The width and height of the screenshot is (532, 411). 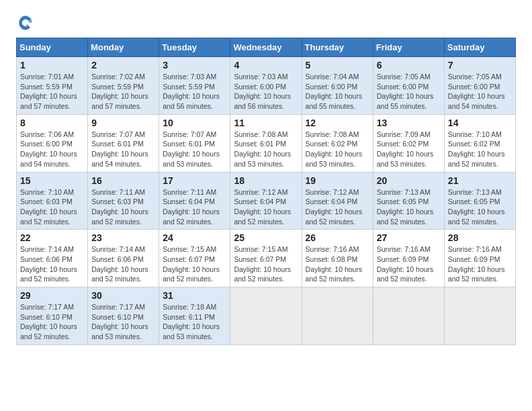 What do you see at coordinates (337, 265) in the screenshot?
I see `day-info: Sunrise: 7:16 AM Sunset: 6:08 PM Dayligh…` at bounding box center [337, 265].